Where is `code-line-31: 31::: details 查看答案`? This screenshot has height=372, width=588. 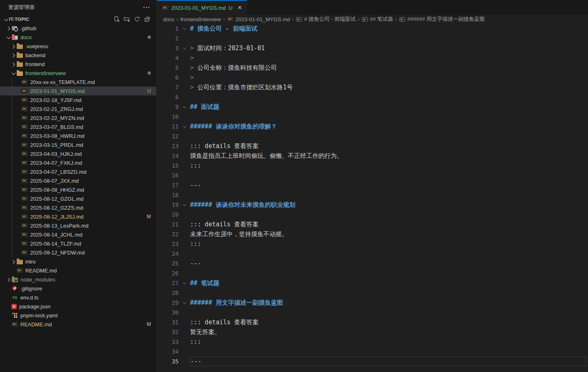
code-line-31: 31::: details 查看答案 is located at coordinates (373, 322).